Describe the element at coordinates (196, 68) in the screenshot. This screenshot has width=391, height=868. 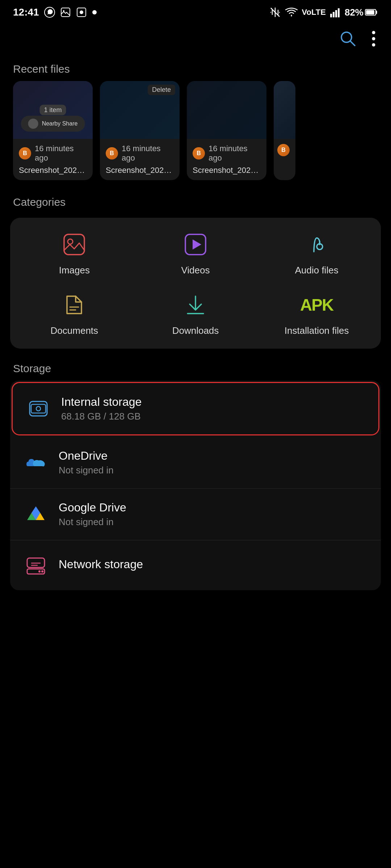
I see `recent-files-header: Recent files` at that location.